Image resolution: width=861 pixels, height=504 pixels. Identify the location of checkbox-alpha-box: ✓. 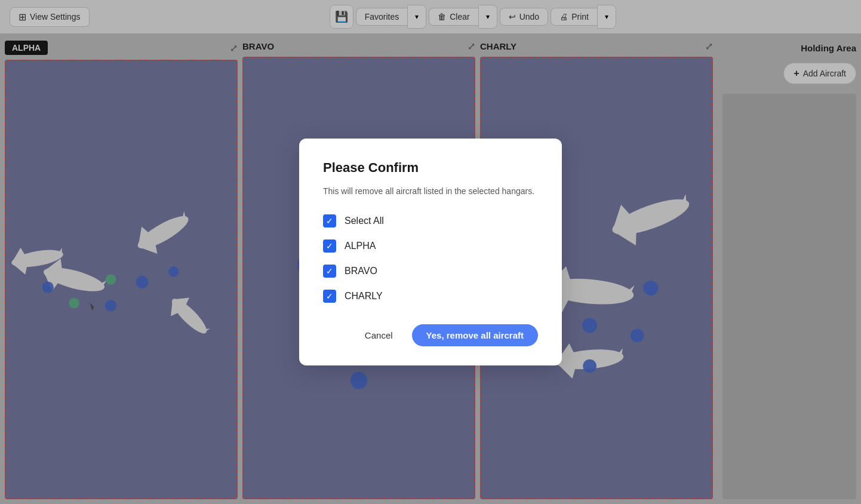
(330, 246).